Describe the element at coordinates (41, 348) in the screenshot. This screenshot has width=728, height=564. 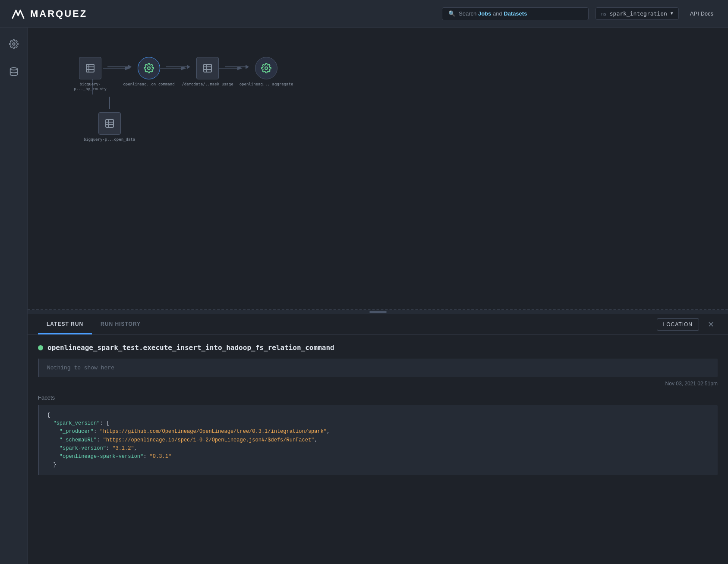
I see `status-dot` at that location.